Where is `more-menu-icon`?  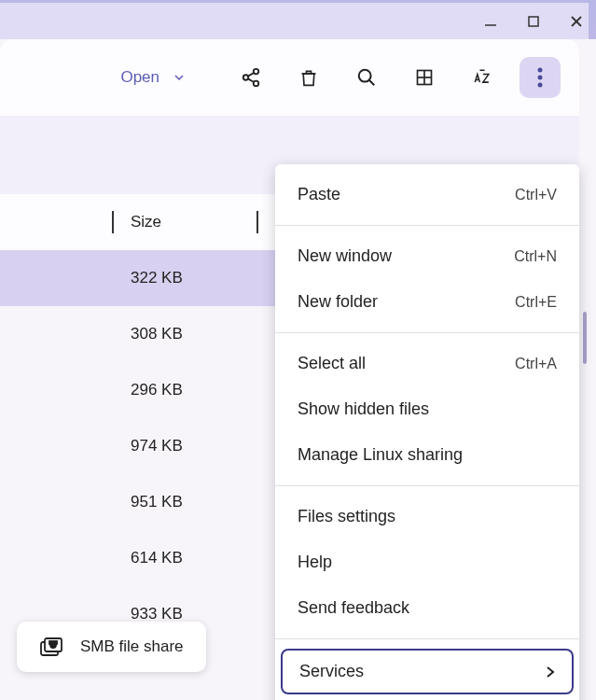 more-menu-icon is located at coordinates (540, 77).